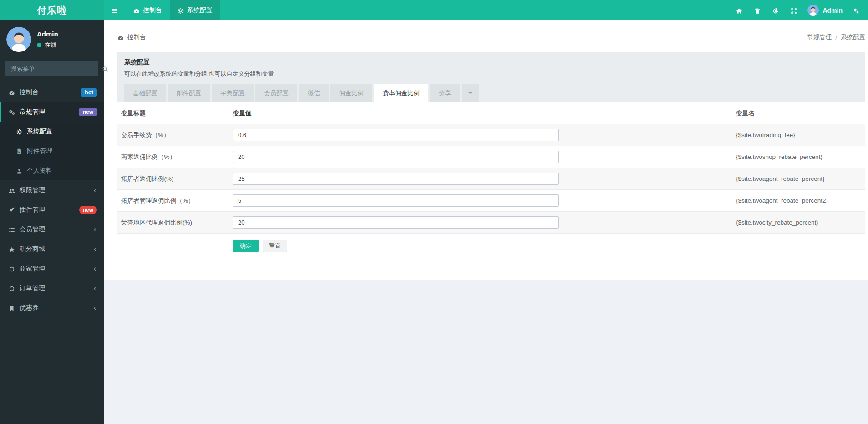 This screenshot has width=868, height=424. Describe the element at coordinates (105, 68) in the screenshot. I see `search-icon` at that location.